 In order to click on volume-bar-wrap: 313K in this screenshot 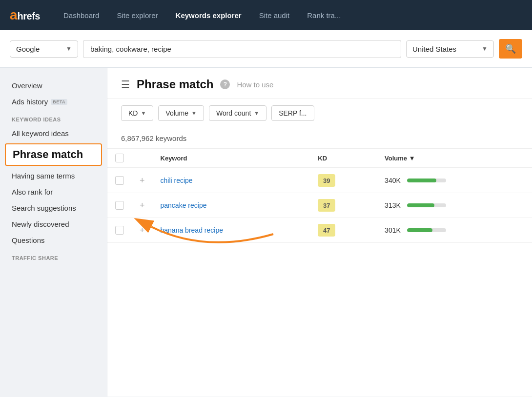, I will do `click(454, 205)`.